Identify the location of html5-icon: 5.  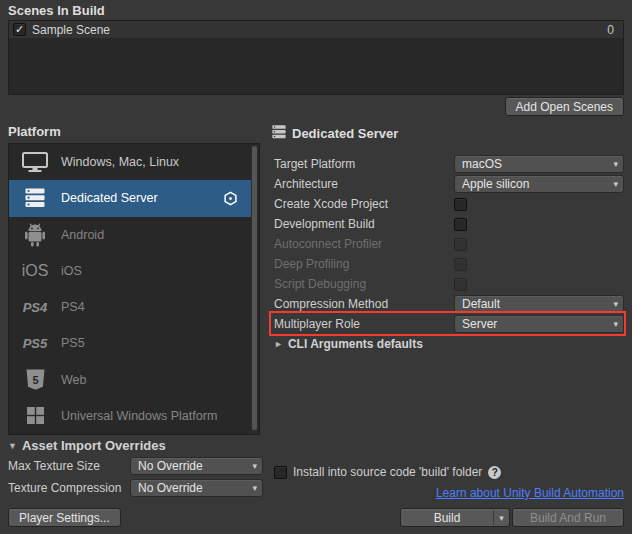
(35, 380).